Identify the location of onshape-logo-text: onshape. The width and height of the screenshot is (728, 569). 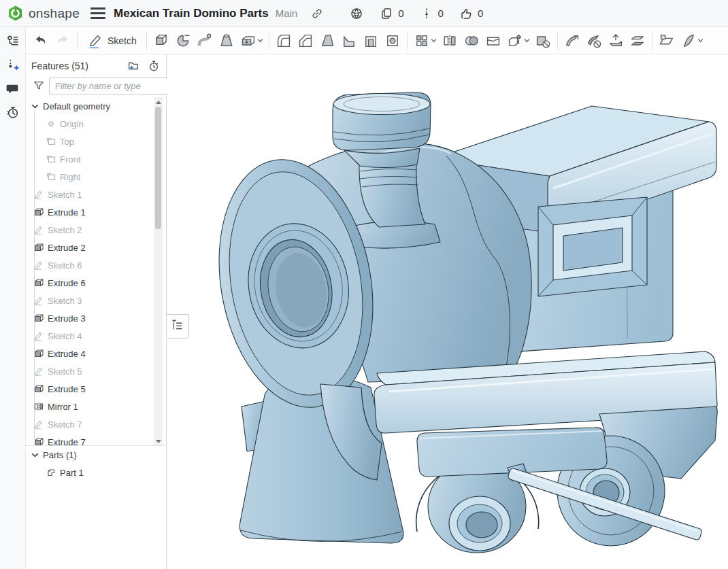
(54, 14).